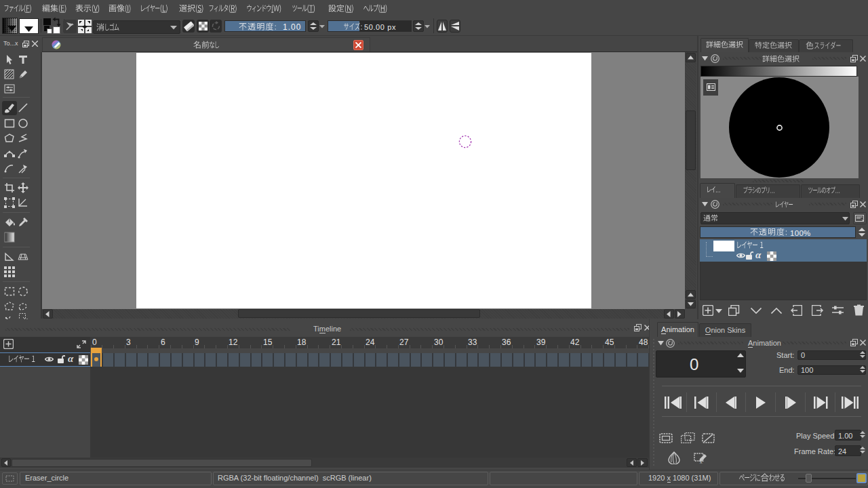 This screenshot has width=868, height=488. Describe the element at coordinates (701, 462) in the screenshot. I see `svg-text: x` at that location.